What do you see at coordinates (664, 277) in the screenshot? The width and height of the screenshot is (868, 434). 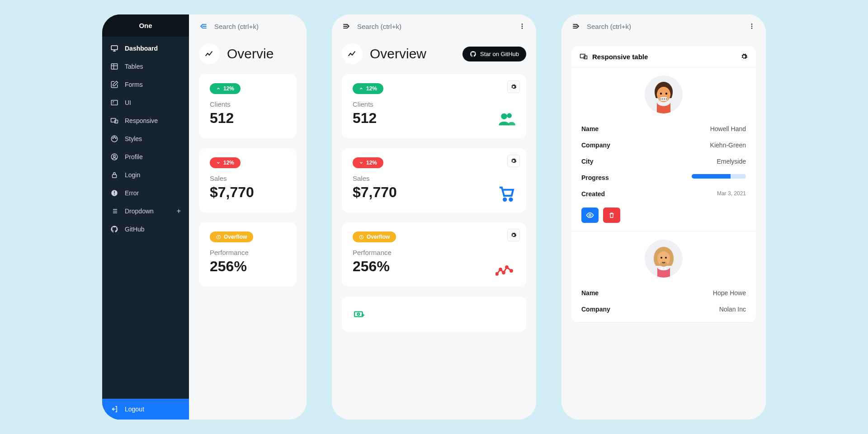 I see `table-row: NameHope Howe CompanyNolan Inc` at bounding box center [664, 277].